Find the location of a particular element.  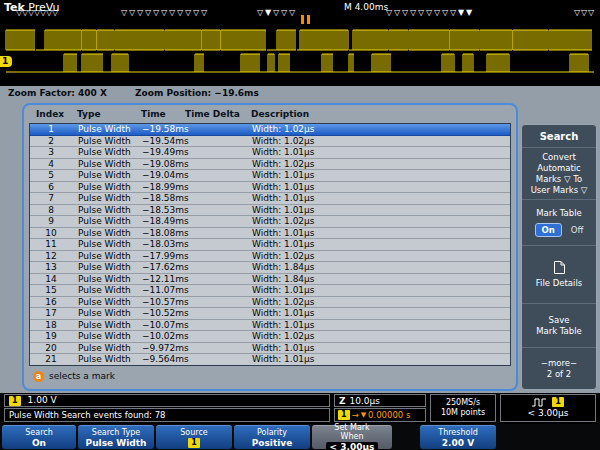

status-bar: 1 1.00 V Pulse Width Search events found… is located at coordinates (300, 408).